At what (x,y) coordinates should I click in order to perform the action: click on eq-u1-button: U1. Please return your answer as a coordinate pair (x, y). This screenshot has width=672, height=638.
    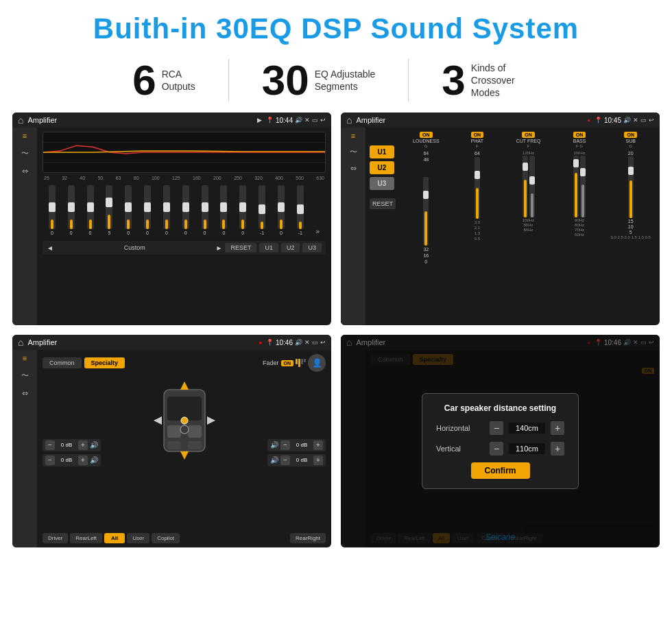
    Looking at the image, I should click on (269, 248).